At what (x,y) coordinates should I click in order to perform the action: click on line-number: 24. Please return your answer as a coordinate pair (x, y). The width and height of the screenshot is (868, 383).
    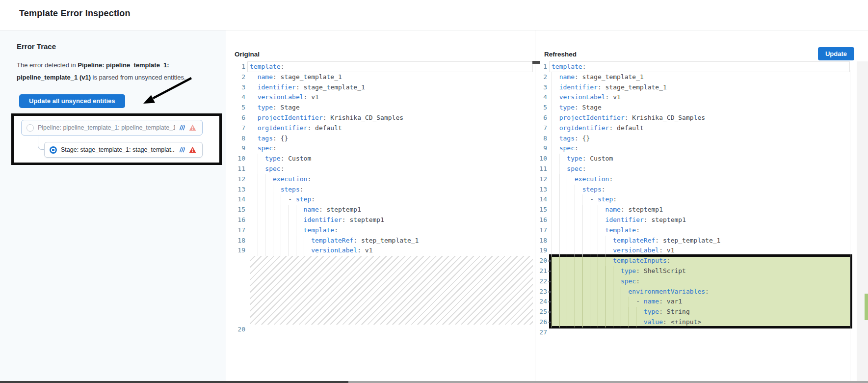
    Looking at the image, I should click on (541, 301).